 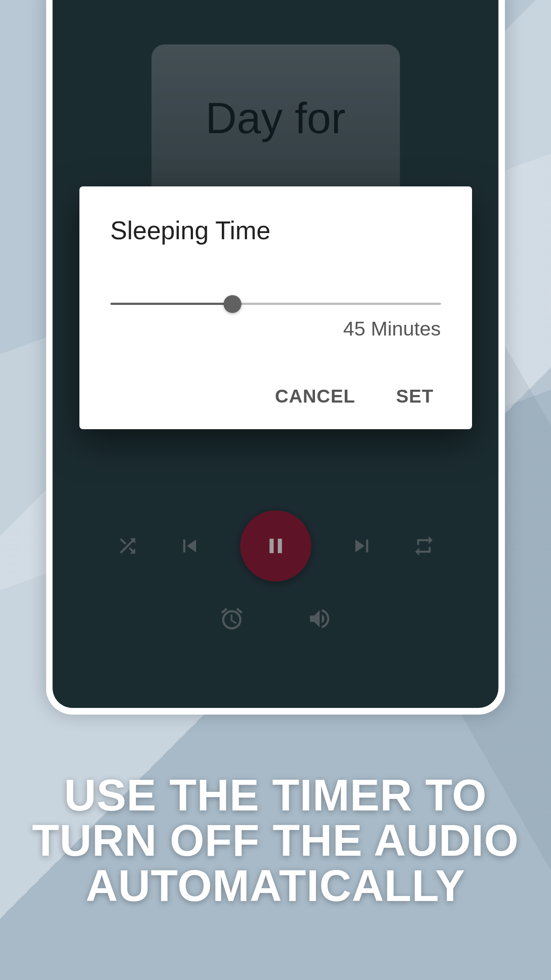 What do you see at coordinates (415, 396) in the screenshot?
I see `set-button: SET` at bounding box center [415, 396].